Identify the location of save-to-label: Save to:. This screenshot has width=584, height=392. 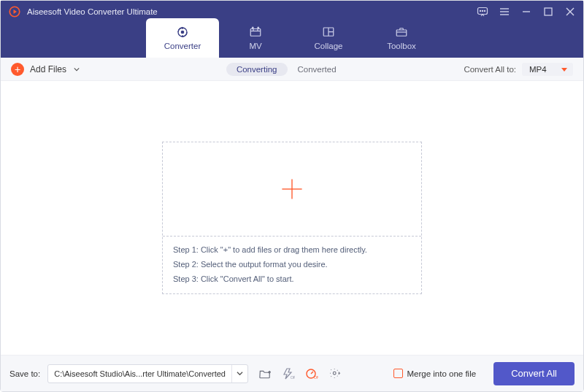
(25, 374).